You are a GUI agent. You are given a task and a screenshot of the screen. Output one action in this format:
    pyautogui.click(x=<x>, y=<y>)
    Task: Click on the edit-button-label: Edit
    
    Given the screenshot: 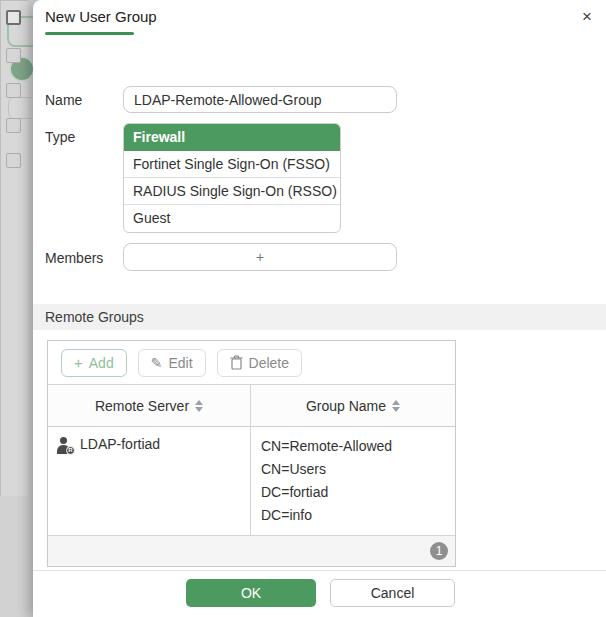 What is the action you would take?
    pyautogui.click(x=180, y=363)
    